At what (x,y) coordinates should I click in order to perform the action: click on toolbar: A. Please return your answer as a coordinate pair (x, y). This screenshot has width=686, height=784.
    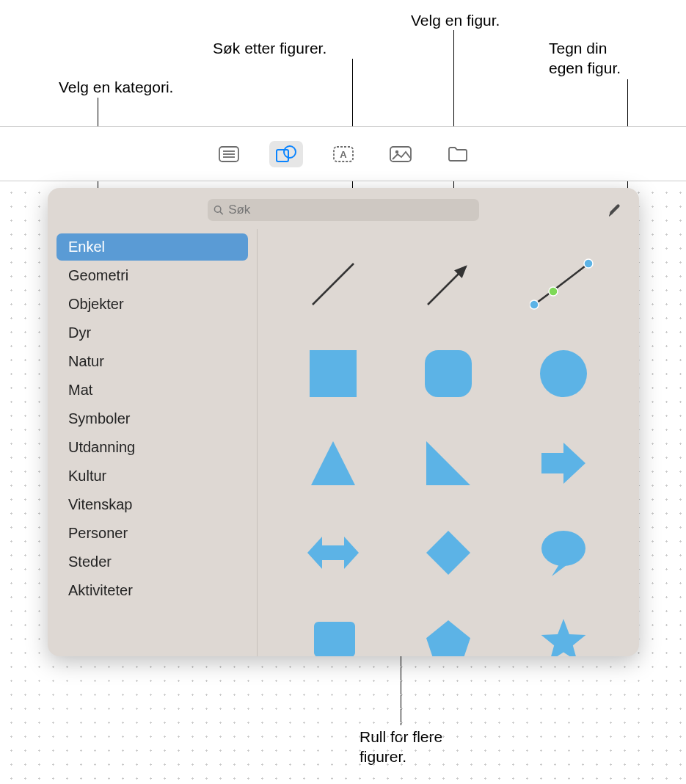
    Looking at the image, I should click on (343, 154).